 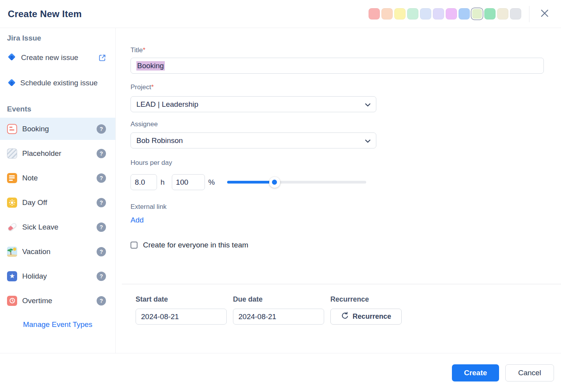 What do you see at coordinates (529, 14) in the screenshot?
I see `header-divider` at bounding box center [529, 14].